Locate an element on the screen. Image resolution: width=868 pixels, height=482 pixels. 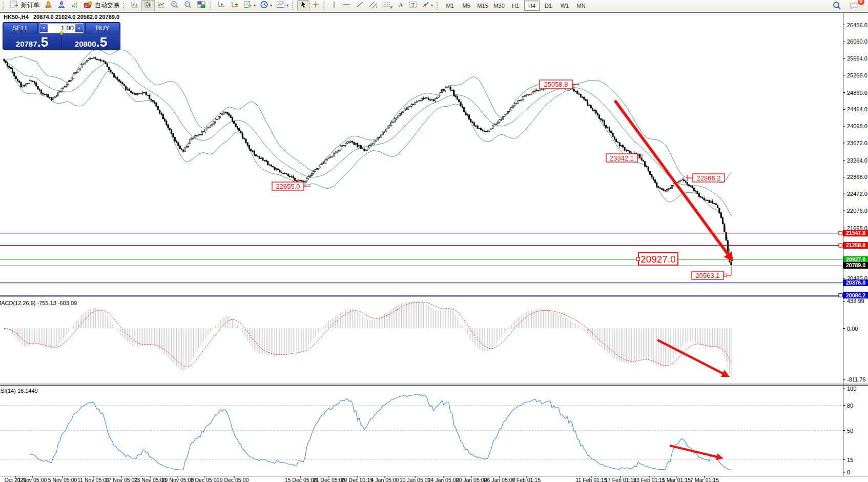
timeframe-m5: M5 is located at coordinates (466, 6).